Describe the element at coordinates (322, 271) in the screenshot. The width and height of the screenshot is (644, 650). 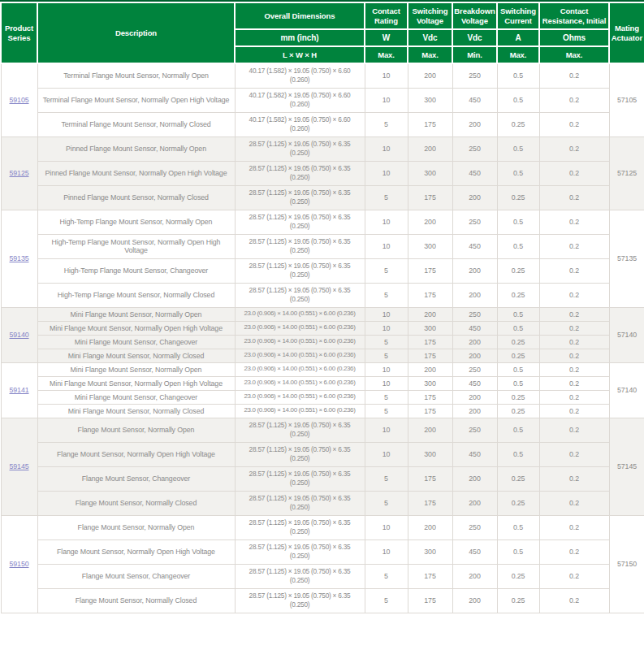
I see `table-row: High-Temp Flange Mount Sensor, Changeove…` at that location.